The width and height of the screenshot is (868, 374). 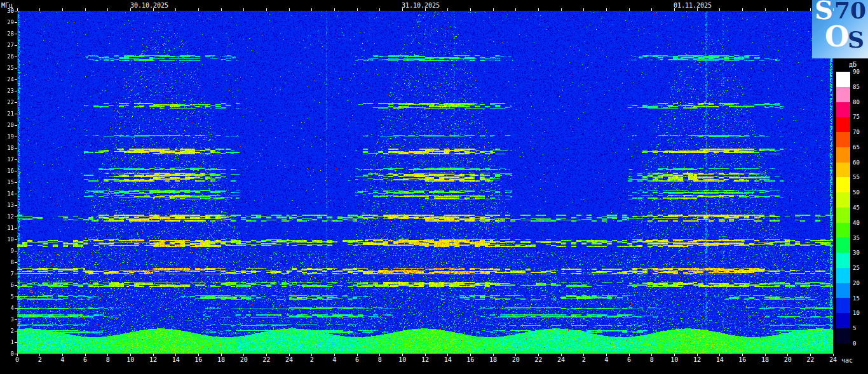 I want to click on colorbar-tick-label: 50, so click(x=857, y=192).